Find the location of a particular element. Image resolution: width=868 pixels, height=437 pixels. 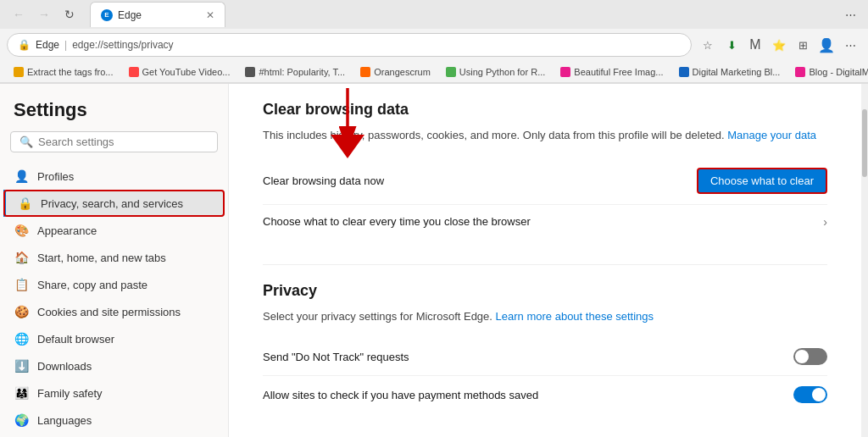

bookmark-label: Orangescrum is located at coordinates (402, 72).